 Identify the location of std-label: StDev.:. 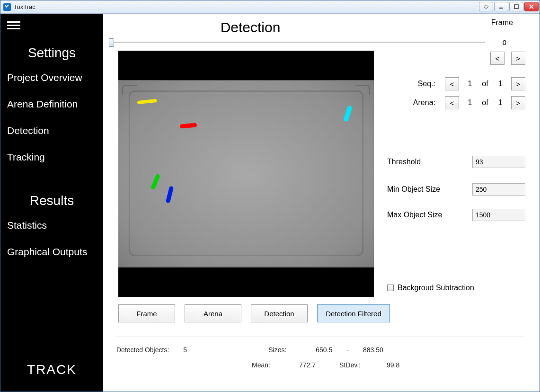
(356, 365).